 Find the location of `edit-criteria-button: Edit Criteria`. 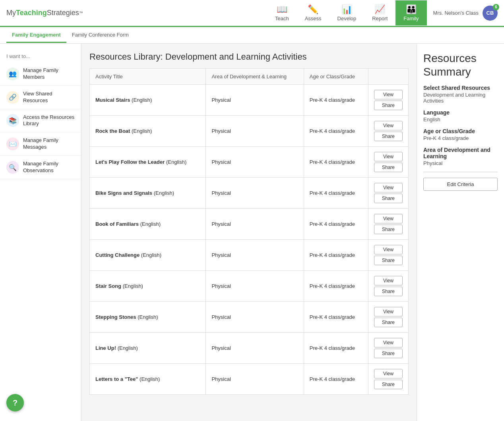

edit-criteria-button: Edit Criteria is located at coordinates (460, 184).